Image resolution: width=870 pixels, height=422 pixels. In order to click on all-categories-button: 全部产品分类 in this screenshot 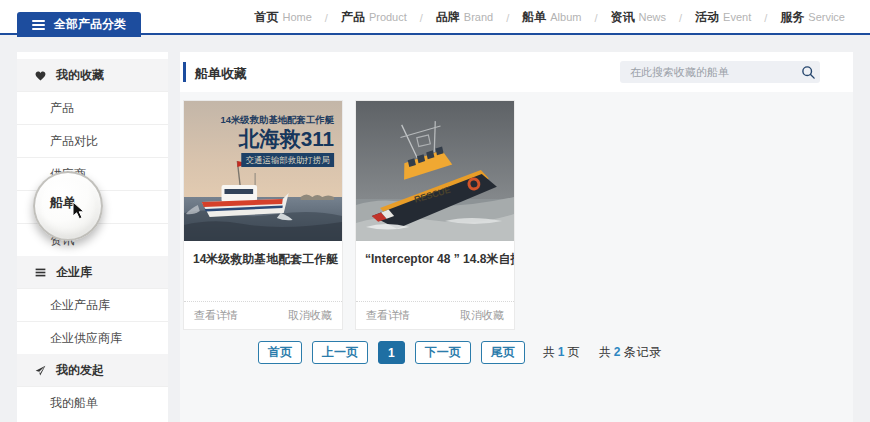, I will do `click(79, 24)`.